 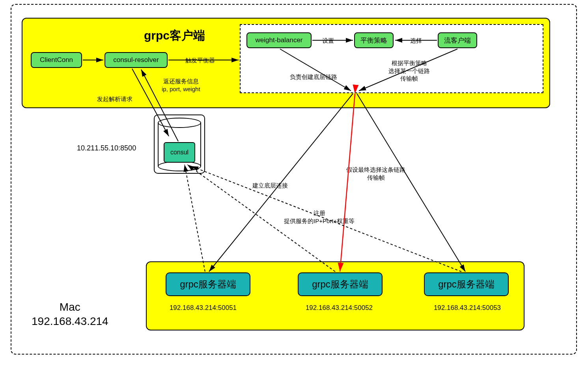 What do you see at coordinates (200, 60) in the screenshot?
I see `edge-trigger-balancer-label: 触发平衡器` at bounding box center [200, 60].